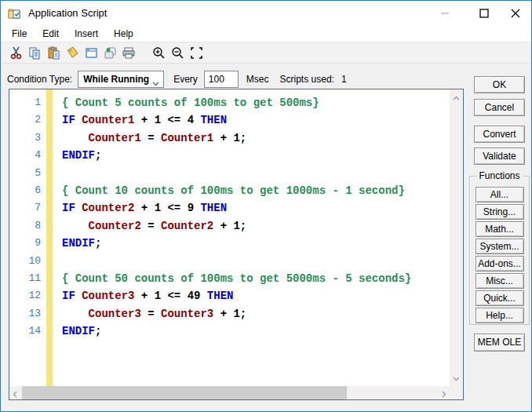 This screenshot has width=532, height=412. What do you see at coordinates (256, 120) in the screenshot?
I see `code-line: IF Counter1 + 1 <= 4 THEN` at bounding box center [256, 120].